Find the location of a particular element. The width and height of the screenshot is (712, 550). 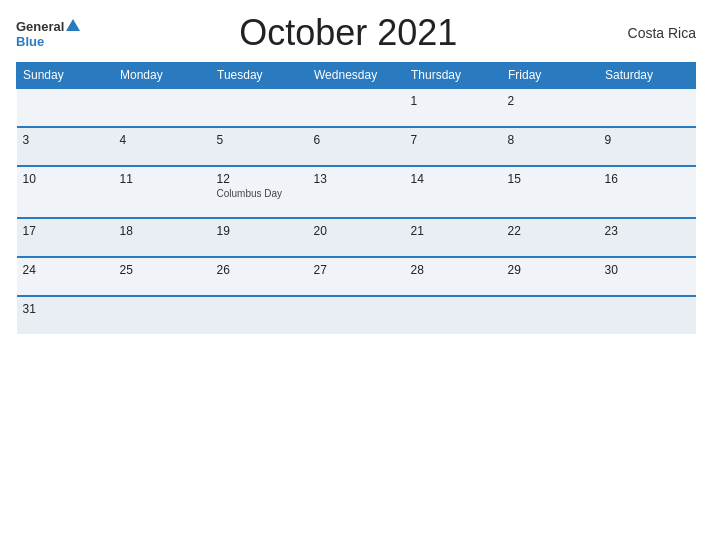

day-number: 11 is located at coordinates (162, 179).